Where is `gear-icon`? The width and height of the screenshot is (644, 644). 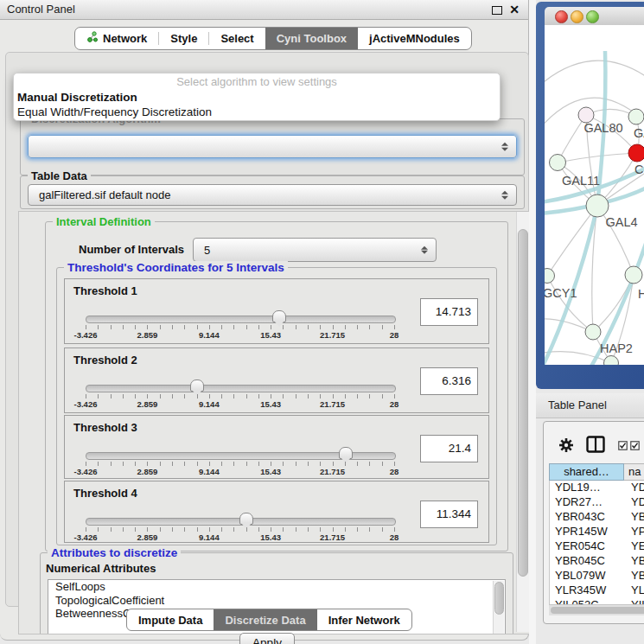 gear-icon is located at coordinates (566, 446).